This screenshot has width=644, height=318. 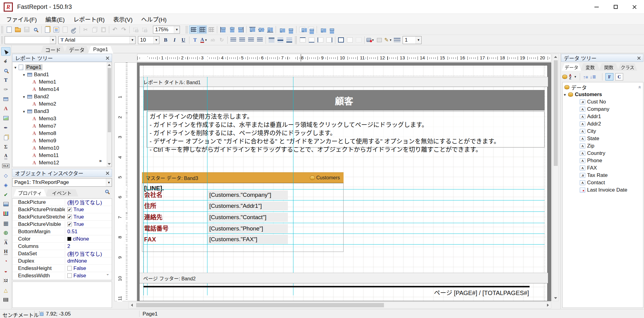 What do you see at coordinates (6, 80) in the screenshot?
I see `text-edit-tool: T` at bounding box center [6, 80].